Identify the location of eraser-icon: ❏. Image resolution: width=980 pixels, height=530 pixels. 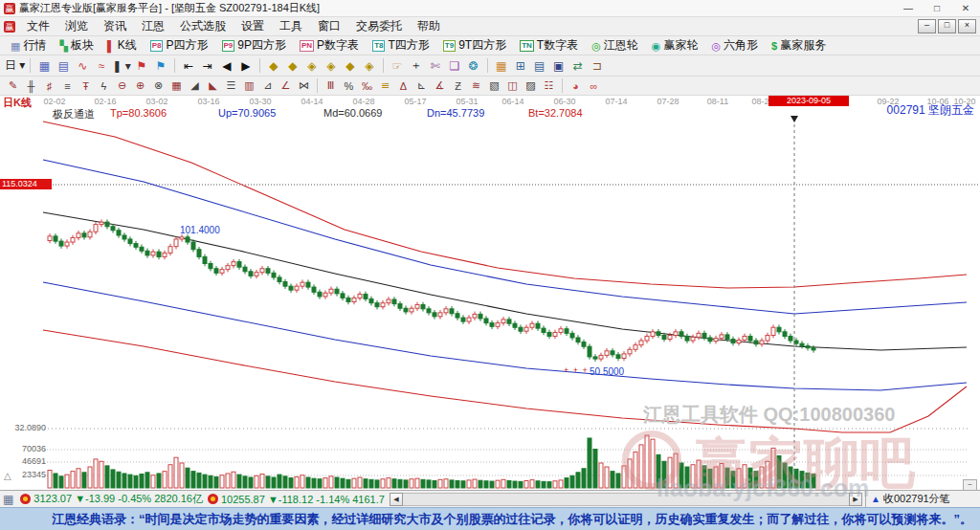
(455, 66).